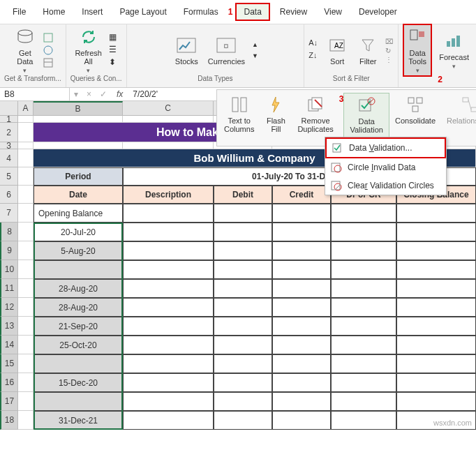  I want to click on currencies-button: ¤ Currencies, so click(226, 50).